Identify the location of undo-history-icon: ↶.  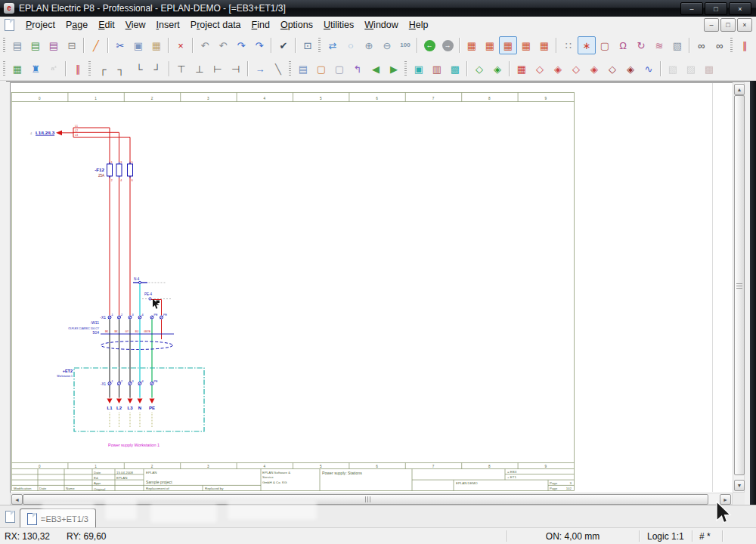
(223, 45).